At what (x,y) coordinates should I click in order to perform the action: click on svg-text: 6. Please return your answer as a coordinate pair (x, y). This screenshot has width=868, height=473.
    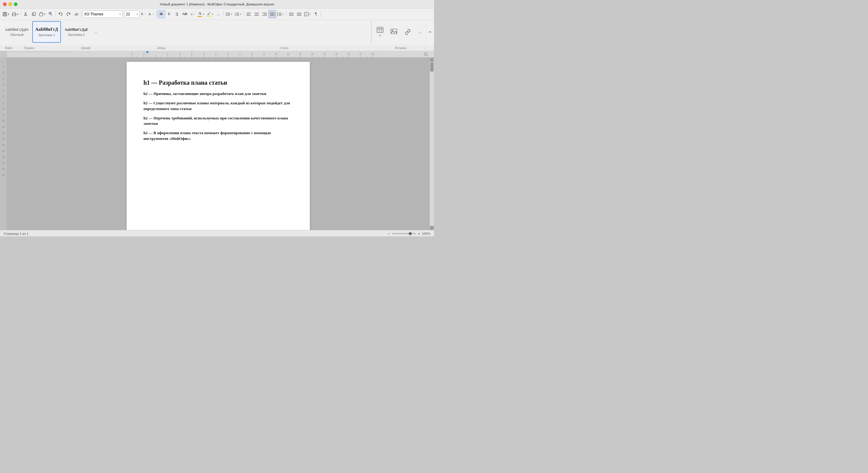
    Looking at the image, I should click on (228, 54).